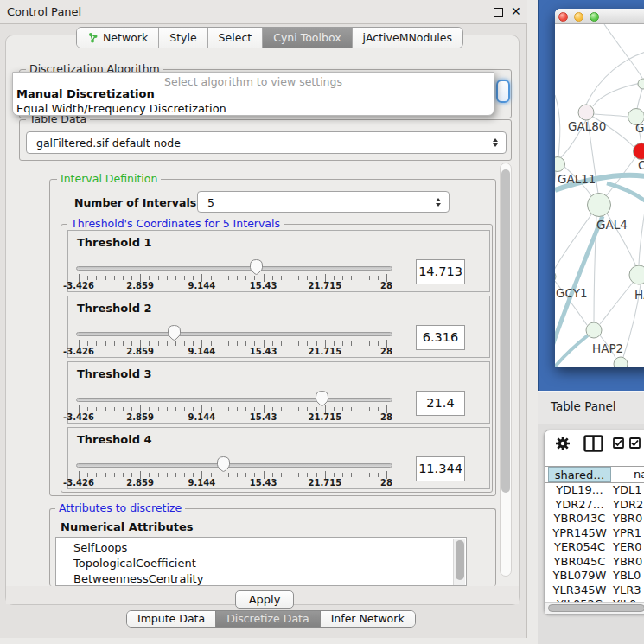  I want to click on bottom-tab-impute-data: Impute Data, so click(171, 619).